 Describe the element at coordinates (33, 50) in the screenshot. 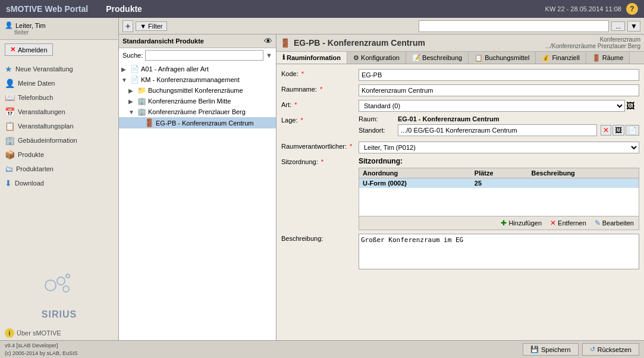

I see `logout-label: Abmelden` at that location.